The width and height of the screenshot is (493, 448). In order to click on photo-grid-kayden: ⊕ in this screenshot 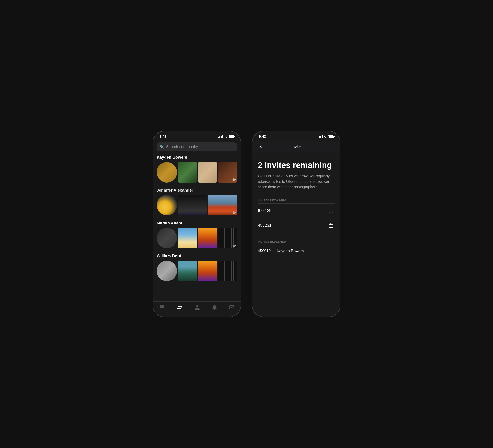, I will do `click(207, 172)`.